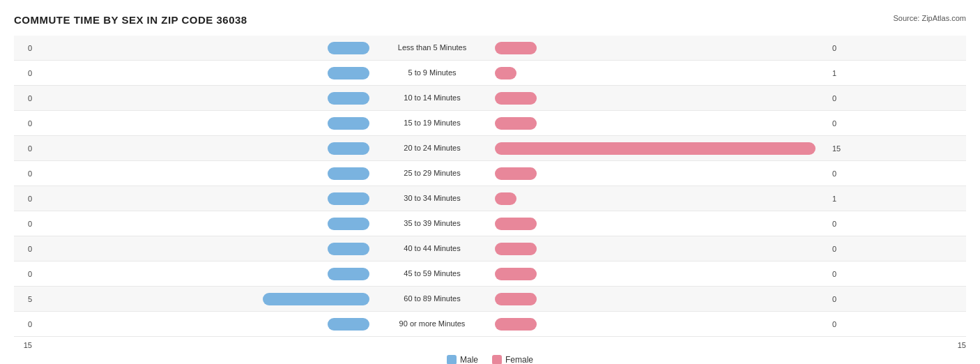  Describe the element at coordinates (432, 173) in the screenshot. I see `row-label: 25 to 29 Minutes` at that location.